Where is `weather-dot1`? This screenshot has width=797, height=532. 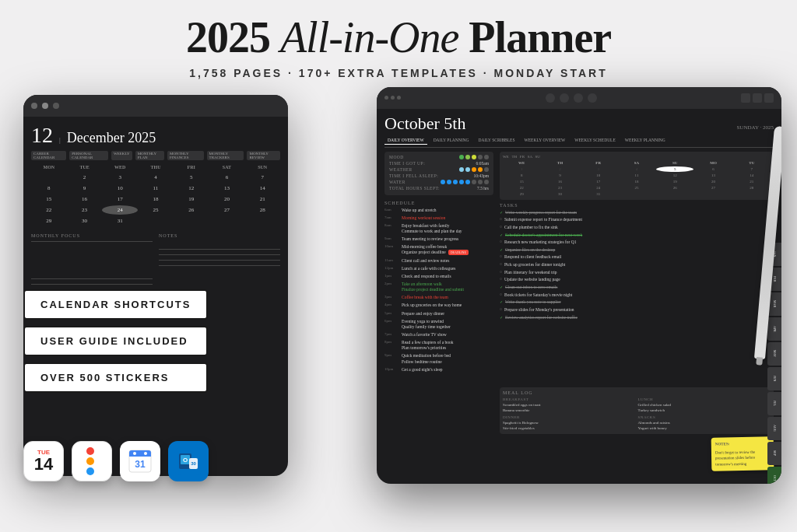 weather-dot1 is located at coordinates (462, 170).